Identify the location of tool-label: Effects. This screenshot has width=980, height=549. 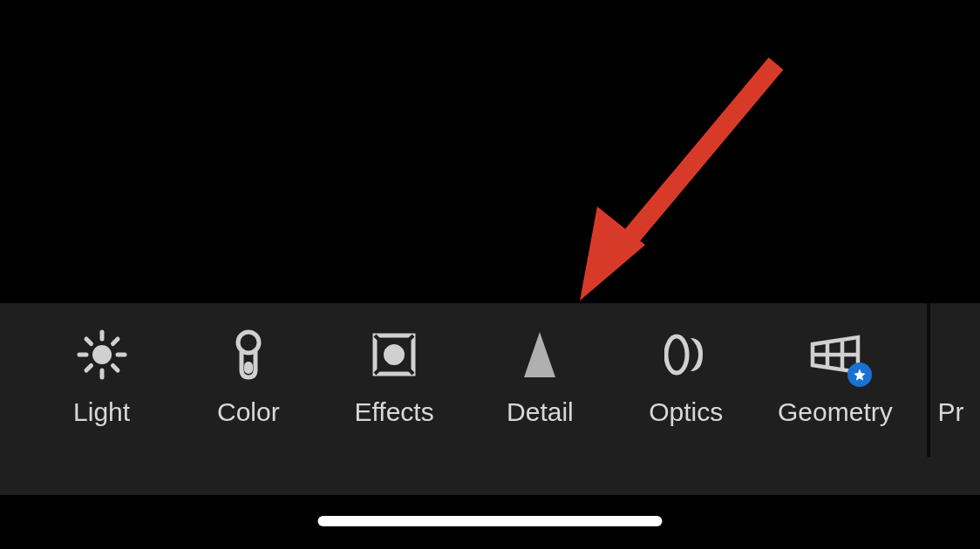
(394, 412).